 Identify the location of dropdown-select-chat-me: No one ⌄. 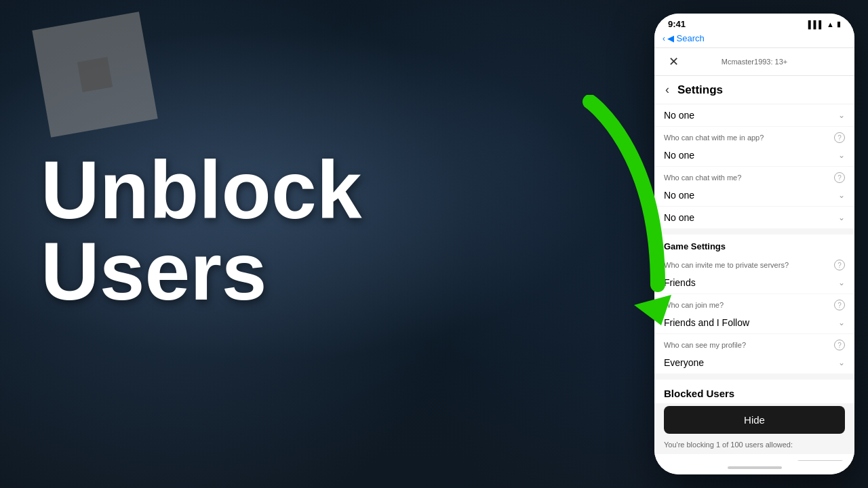
(754, 195).